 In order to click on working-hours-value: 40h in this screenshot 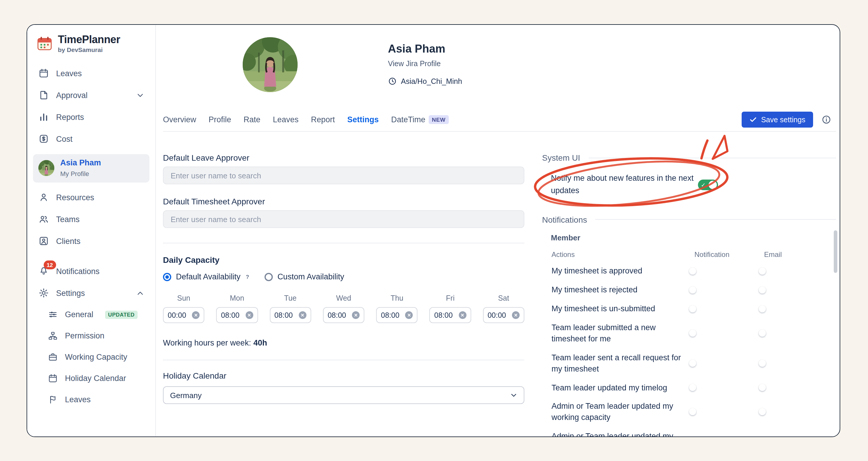, I will do `click(260, 343)`.